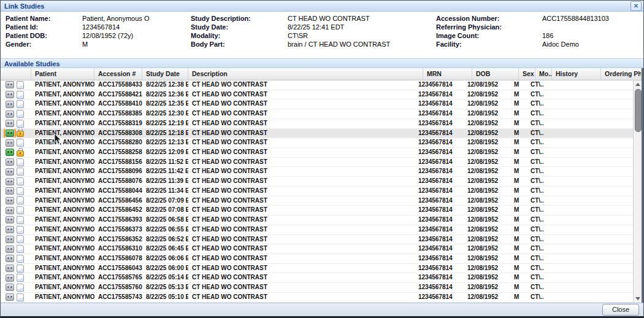 The width and height of the screenshot is (644, 318). I want to click on scrollbar-thumb, so click(638, 111).